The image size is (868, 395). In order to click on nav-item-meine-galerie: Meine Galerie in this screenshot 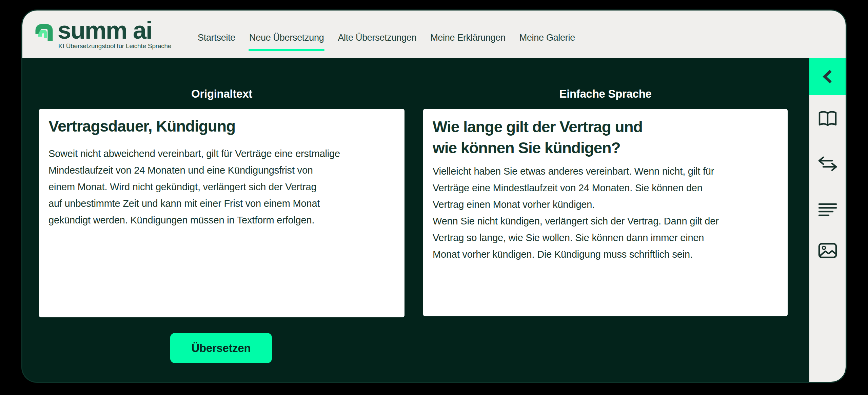, I will do `click(547, 38)`.